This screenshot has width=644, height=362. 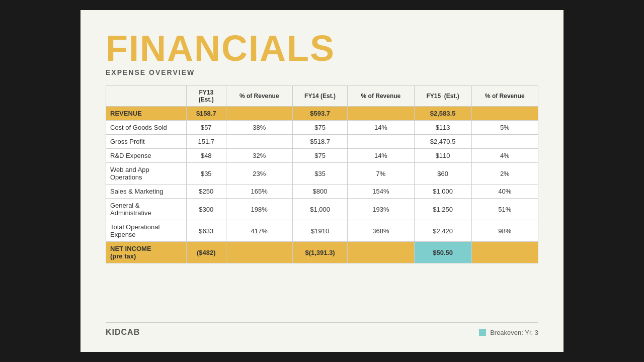 I want to click on table-row: R&D Expense$4832%$7514%$1104%, so click(x=322, y=156).